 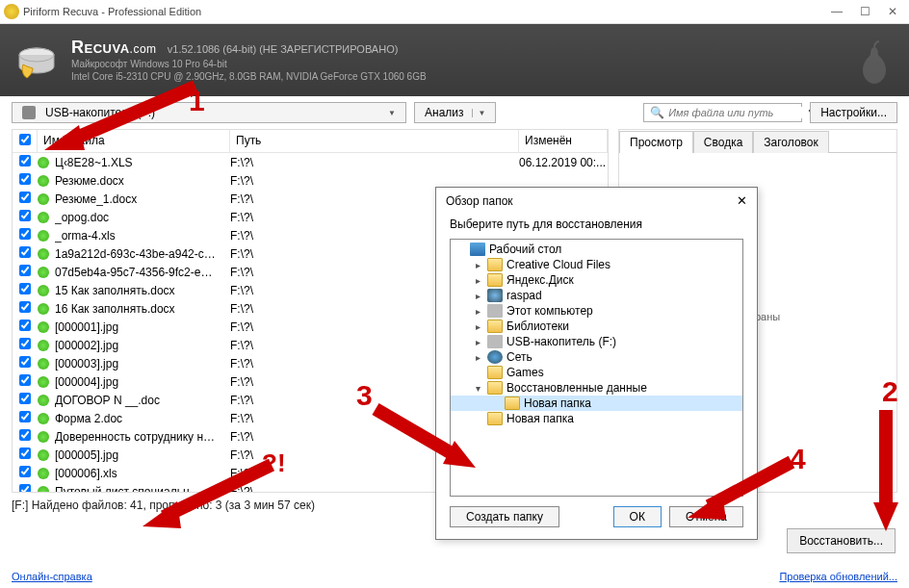 I want to click on search-box: 🔍 ▼, so click(x=722, y=113).